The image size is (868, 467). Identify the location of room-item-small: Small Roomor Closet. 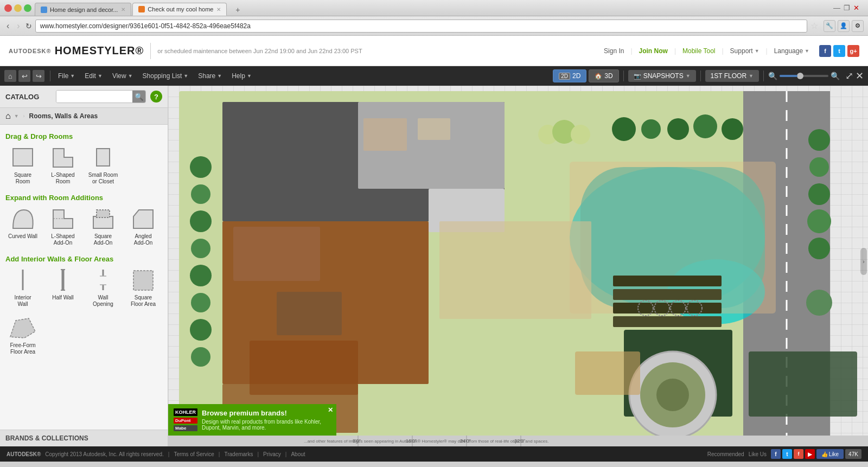
(103, 165).